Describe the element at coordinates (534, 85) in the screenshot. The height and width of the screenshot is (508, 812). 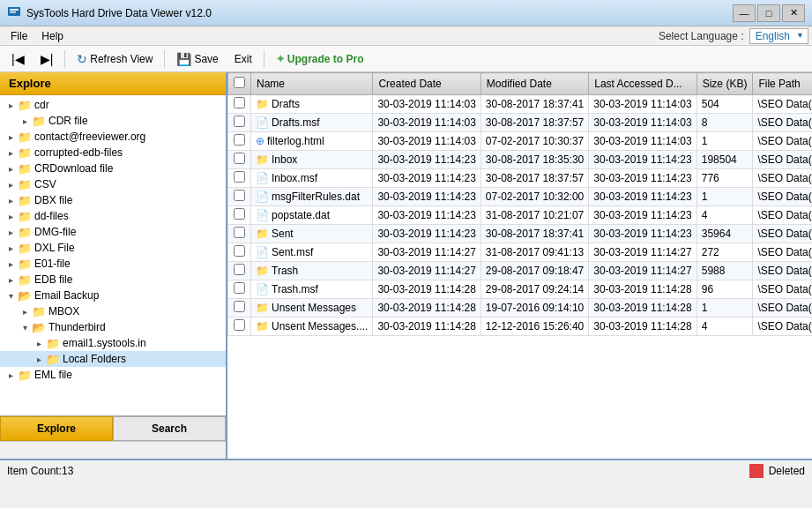
I see `col-modified: Modified Date` at that location.